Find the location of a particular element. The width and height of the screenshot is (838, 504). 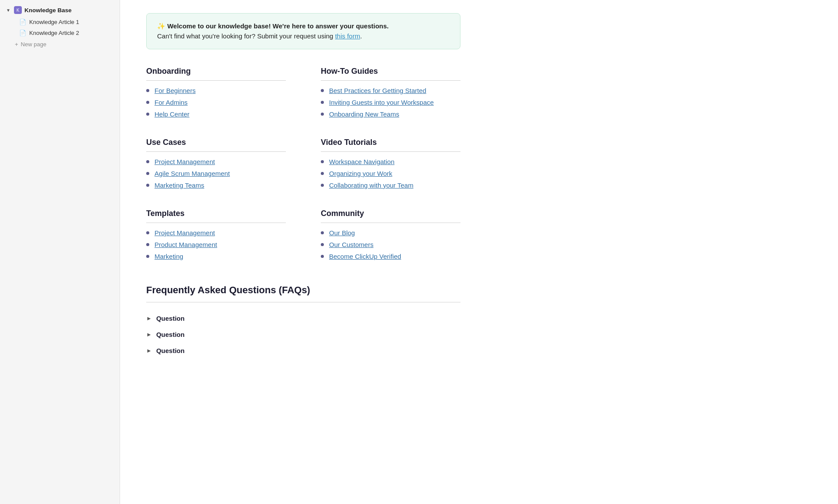

list-item: Help Center is located at coordinates (216, 114).